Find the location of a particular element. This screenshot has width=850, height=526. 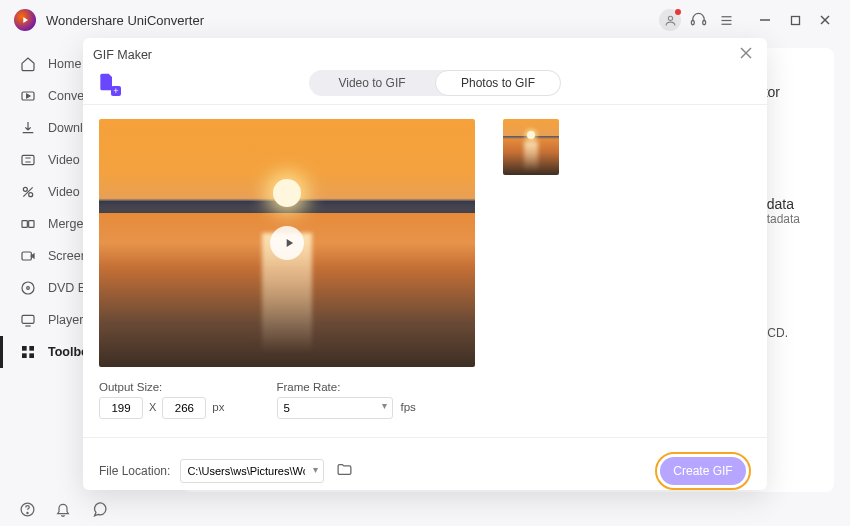

home-icon is located at coordinates (28, 64).